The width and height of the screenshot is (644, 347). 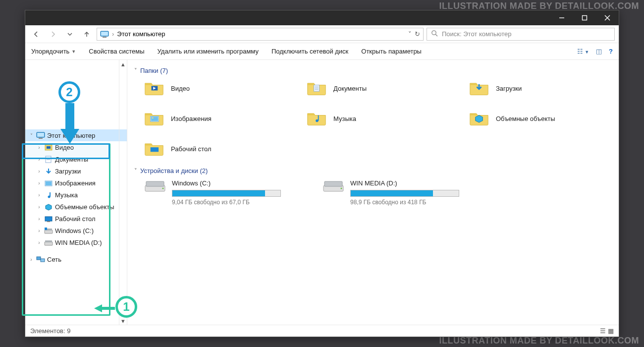 I want to click on search-input, so click(x=526, y=34).